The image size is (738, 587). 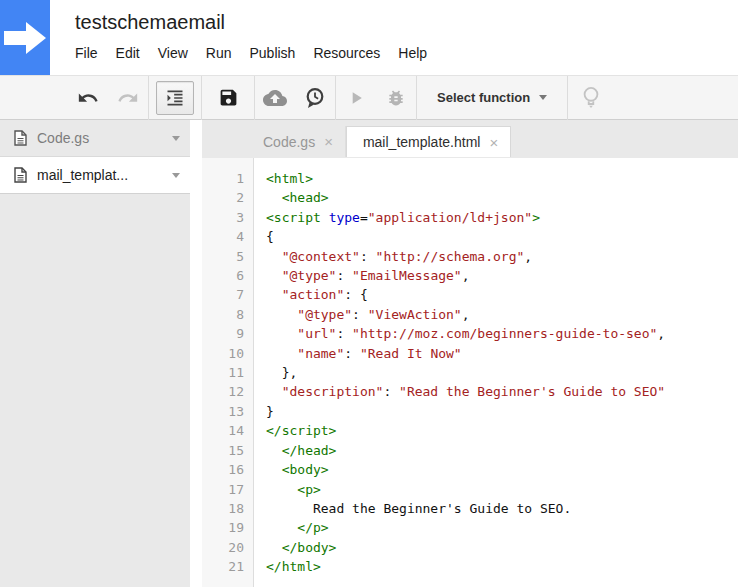 What do you see at coordinates (270, 412) in the screenshot?
I see `code-token-plain: }` at bounding box center [270, 412].